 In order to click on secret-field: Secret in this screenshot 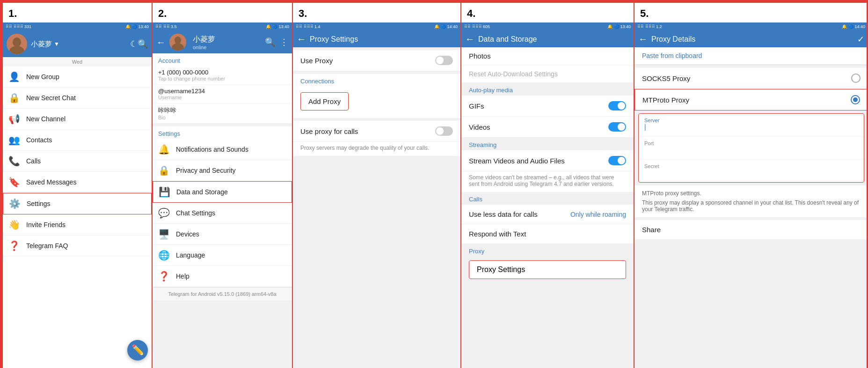, I will do `click(751, 171)`.